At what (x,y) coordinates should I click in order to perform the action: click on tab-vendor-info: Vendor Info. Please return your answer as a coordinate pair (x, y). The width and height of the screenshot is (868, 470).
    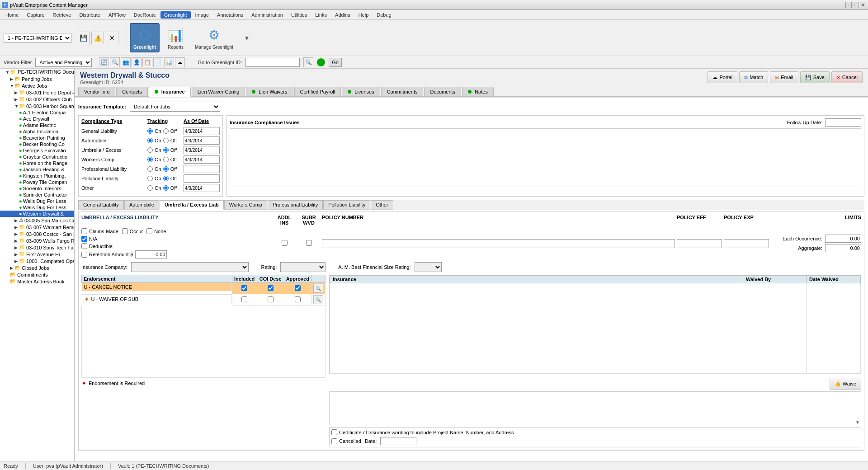
    Looking at the image, I should click on (97, 91).